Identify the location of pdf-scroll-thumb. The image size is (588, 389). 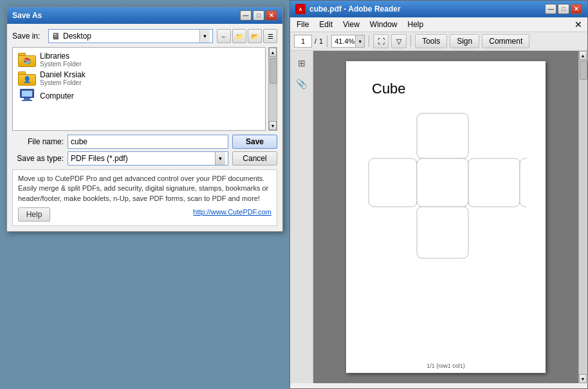
(583, 70).